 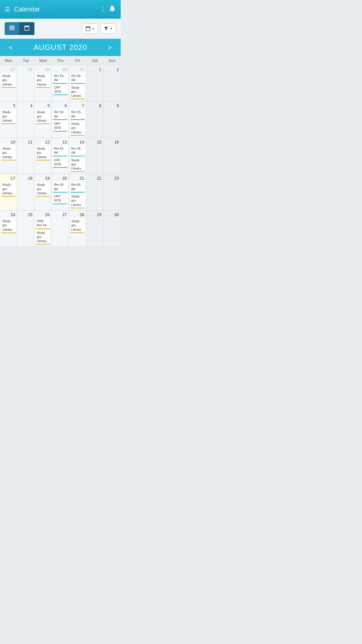 I want to click on day-number: 13, so click(x=60, y=142).